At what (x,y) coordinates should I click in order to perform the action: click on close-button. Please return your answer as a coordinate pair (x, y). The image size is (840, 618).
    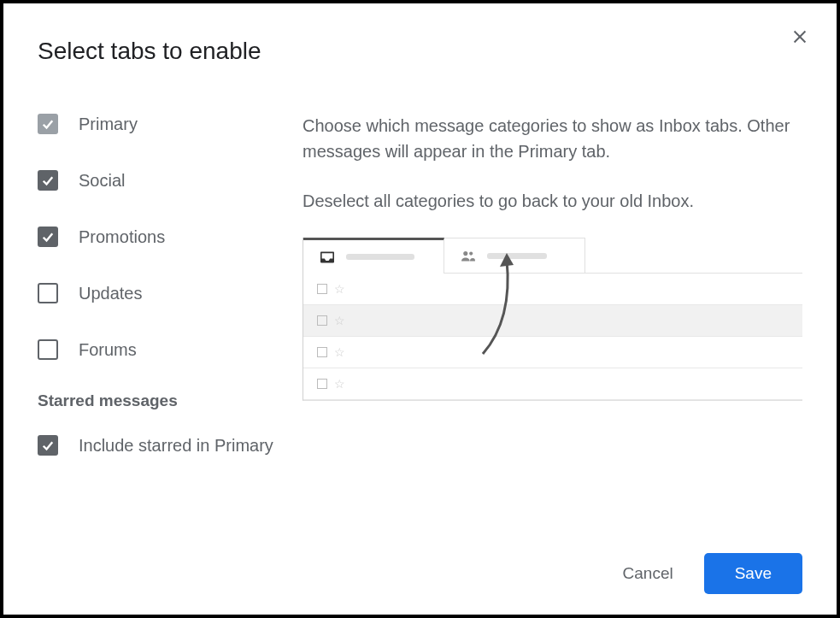
    Looking at the image, I should click on (800, 38).